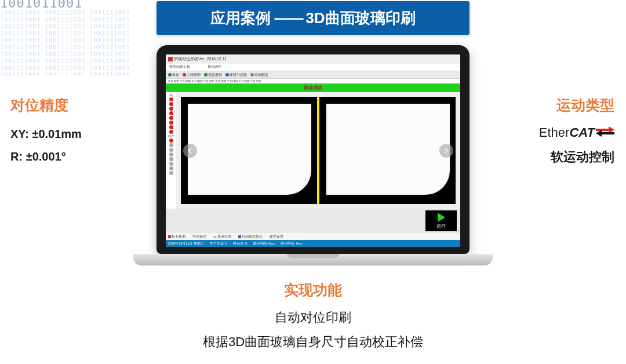 This screenshot has width=626, height=364. I want to click on toolbar-vision: 视觉通信, so click(213, 75).